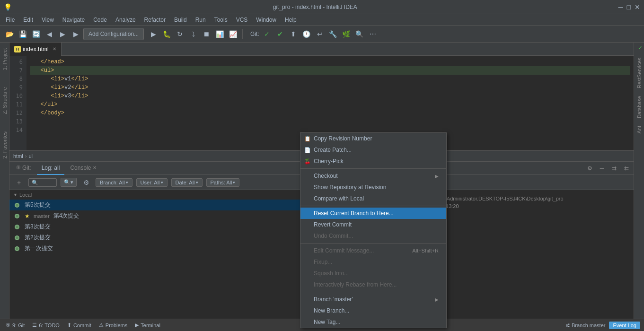  What do you see at coordinates (308, 162) in the screenshot?
I see `cherry-icon: 🍒` at bounding box center [308, 162].